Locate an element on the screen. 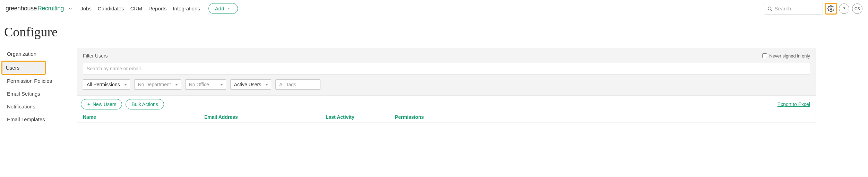 This screenshot has height=177, width=868. never-signed-in-label: Never signed in only is located at coordinates (790, 56).